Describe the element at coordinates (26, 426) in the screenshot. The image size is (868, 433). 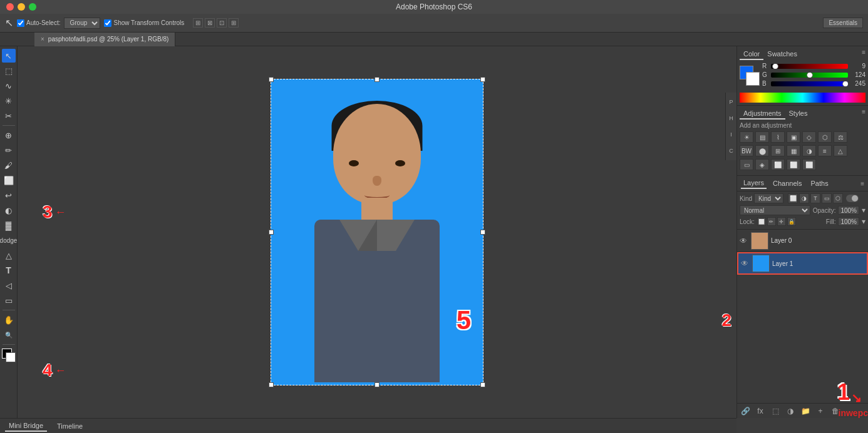
I see `mini-bridge-tab: Mini Bridge` at that location.